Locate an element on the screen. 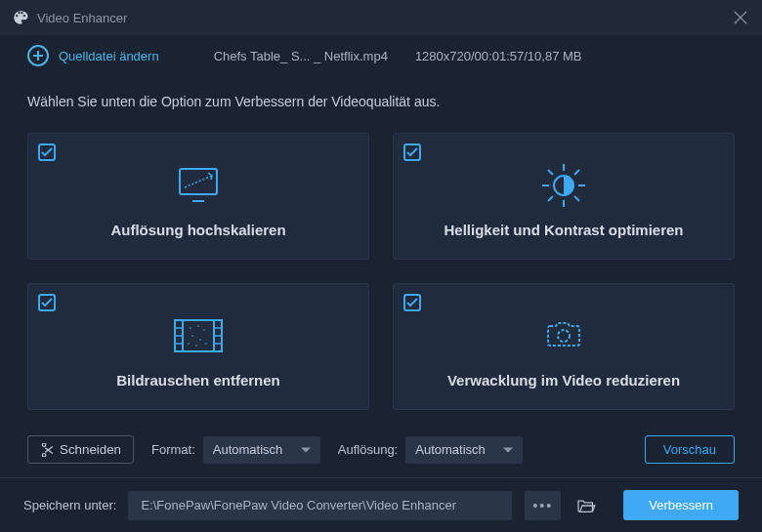  resolution-group: Auflösung: Automatisch is located at coordinates (430, 450).